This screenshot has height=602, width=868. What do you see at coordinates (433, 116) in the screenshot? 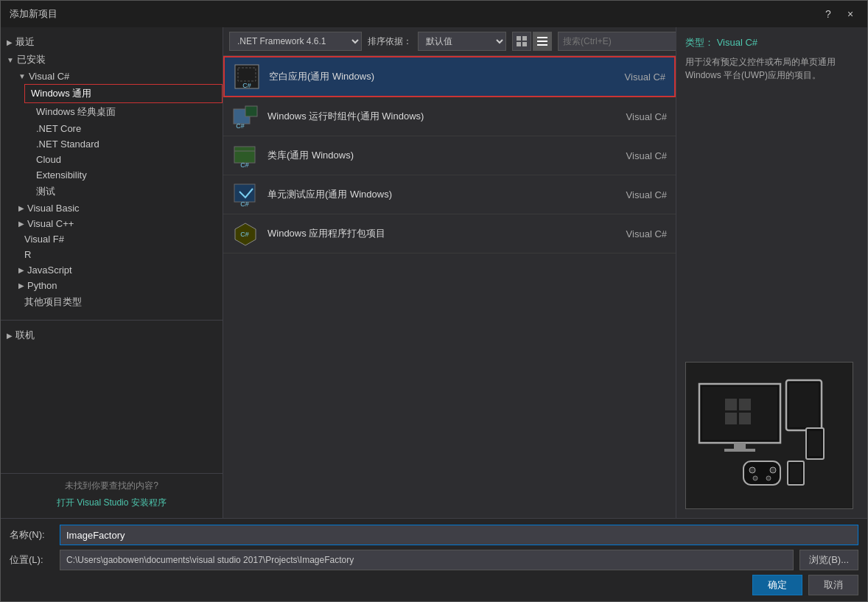
I see `runtime-name: Windows 运行时组件(通用 Windows)` at bounding box center [433, 116].